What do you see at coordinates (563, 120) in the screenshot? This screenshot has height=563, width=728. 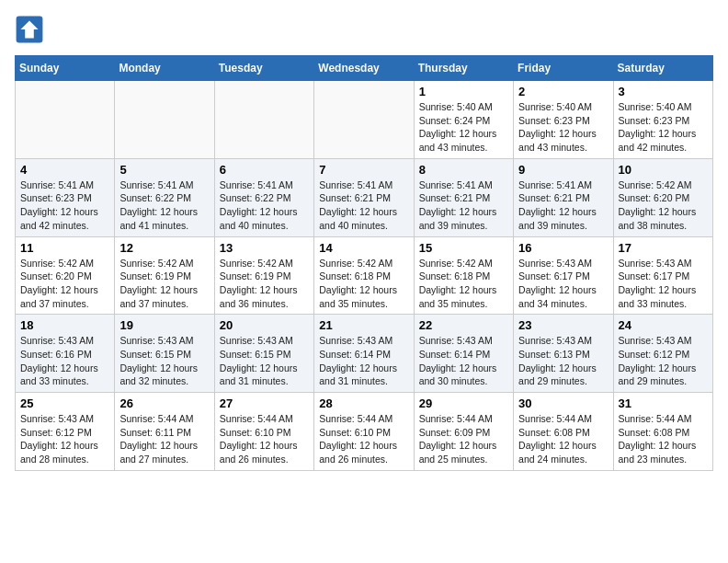 I see `day-cell: 2Sunrise: 5:40 AMSunset: 6:23 PMDaylight…` at bounding box center [563, 120].